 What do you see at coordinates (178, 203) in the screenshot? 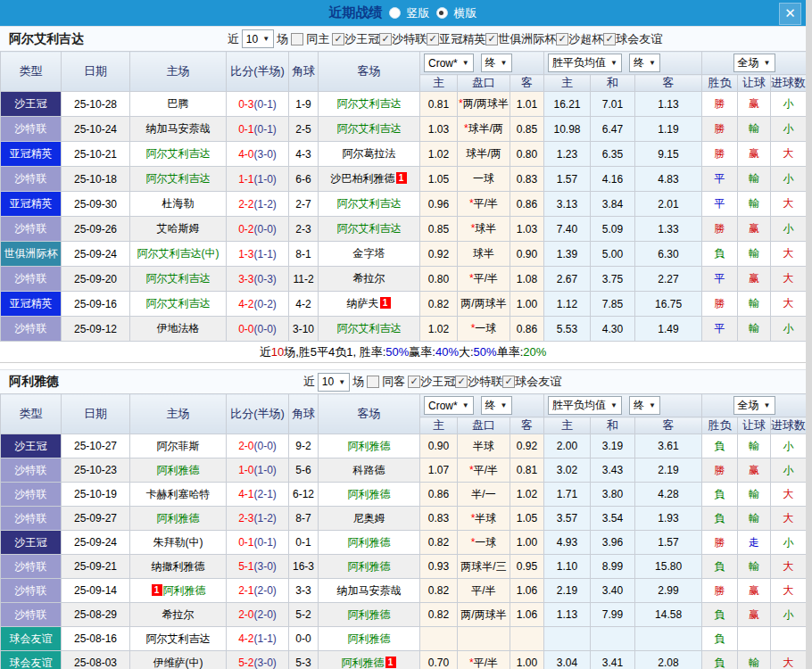
I see `home-team-link: 杜海勒` at bounding box center [178, 203].